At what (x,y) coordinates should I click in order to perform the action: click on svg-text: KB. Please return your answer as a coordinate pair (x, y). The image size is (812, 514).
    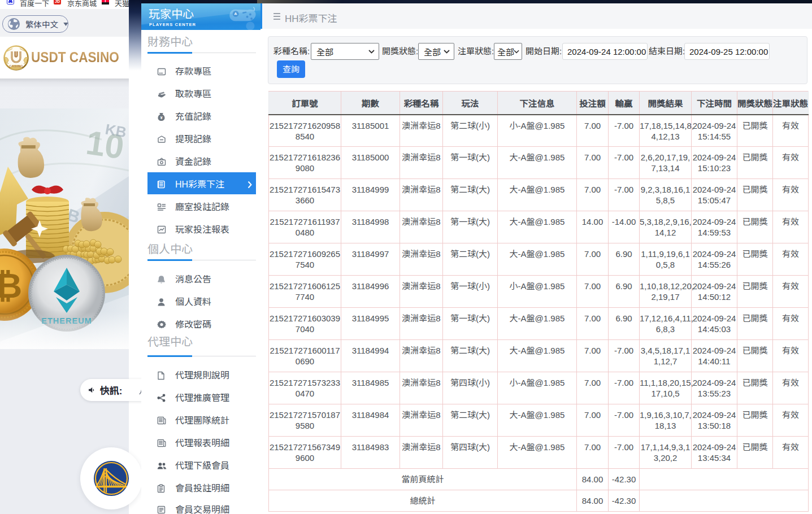
    Looking at the image, I should click on (116, 130).